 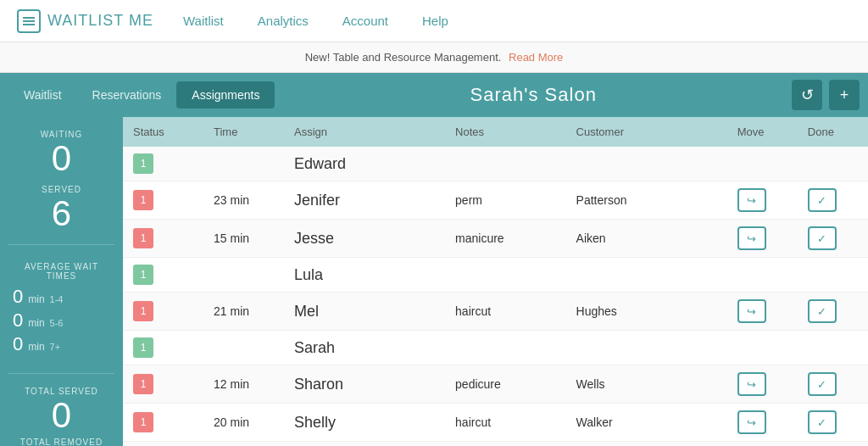 I want to click on assign-cell: Sarah, so click(x=364, y=348).